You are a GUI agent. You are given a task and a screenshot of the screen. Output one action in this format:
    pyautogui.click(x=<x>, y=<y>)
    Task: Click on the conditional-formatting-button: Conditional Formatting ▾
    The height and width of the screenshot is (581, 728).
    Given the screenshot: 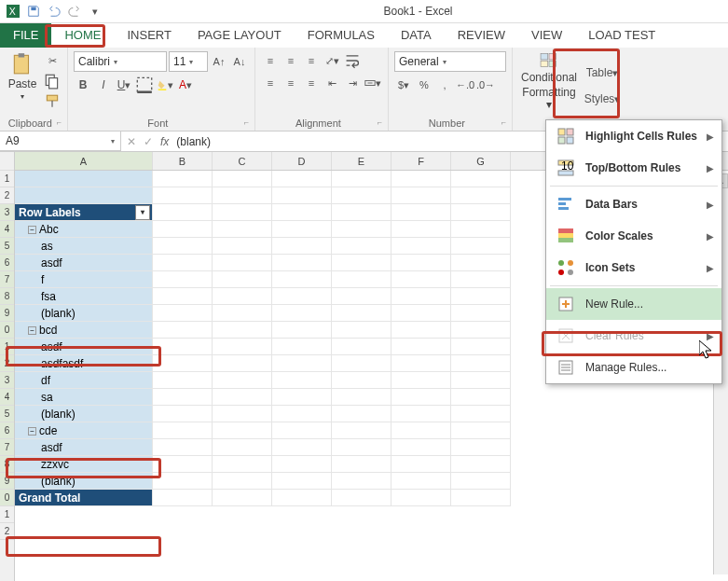 What is the action you would take?
    pyautogui.click(x=549, y=81)
    